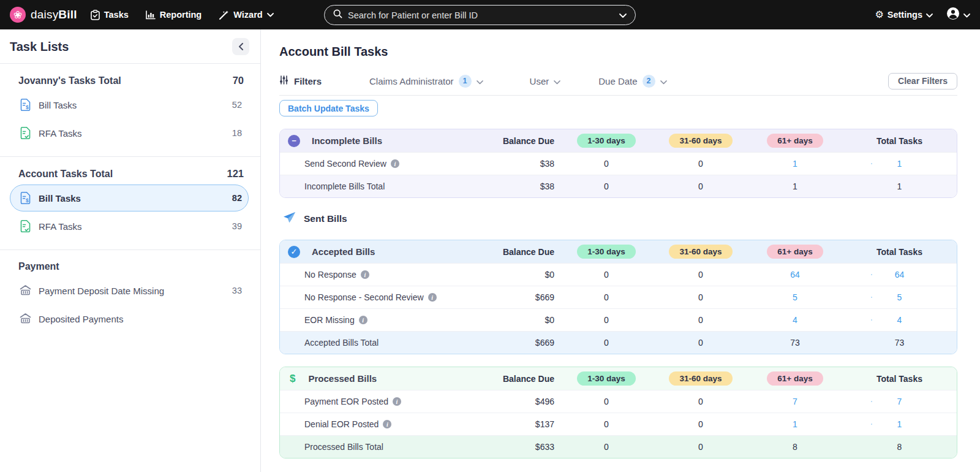 Image resolution: width=980 pixels, height=472 pixels. I want to click on group-count: 121, so click(235, 174).